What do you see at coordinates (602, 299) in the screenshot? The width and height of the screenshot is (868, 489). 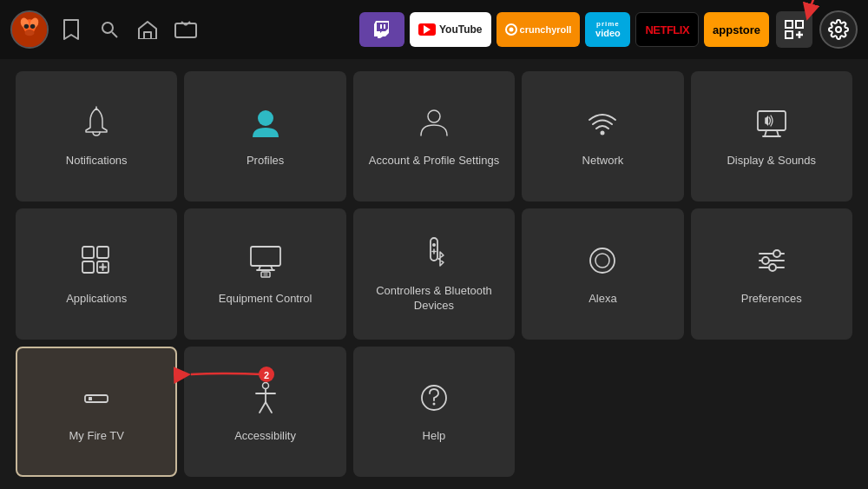 I see `alexa-label: Alexa` at bounding box center [602, 299].